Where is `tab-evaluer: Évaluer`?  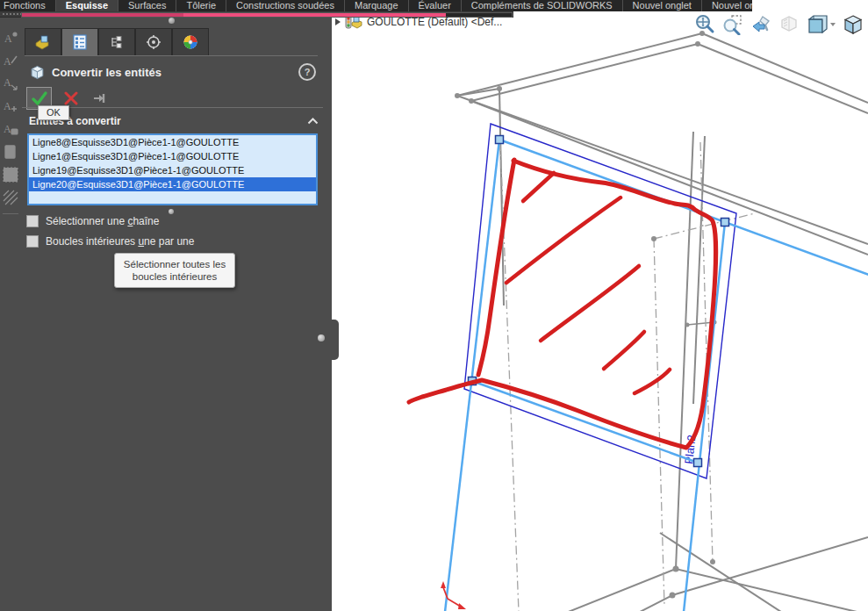 tab-evaluer: Évaluer is located at coordinates (435, 5).